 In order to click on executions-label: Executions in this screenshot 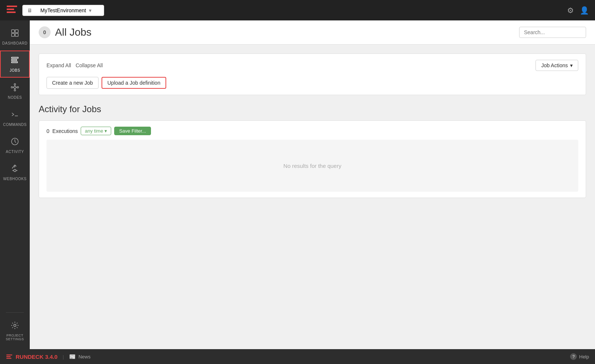, I will do `click(65, 131)`.